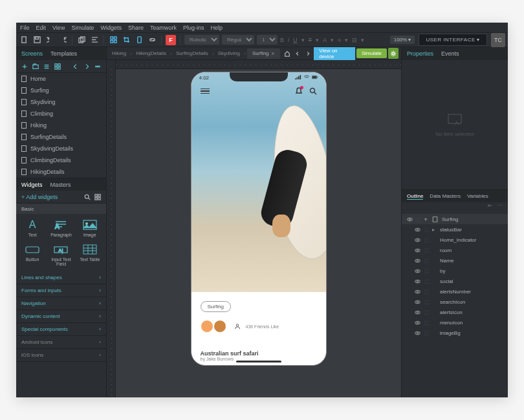 The height and width of the screenshot is (420, 524). Describe the element at coordinates (453, 40) in the screenshot. I see `workspace-dropdown: USER INTERFACE ▾` at that location.